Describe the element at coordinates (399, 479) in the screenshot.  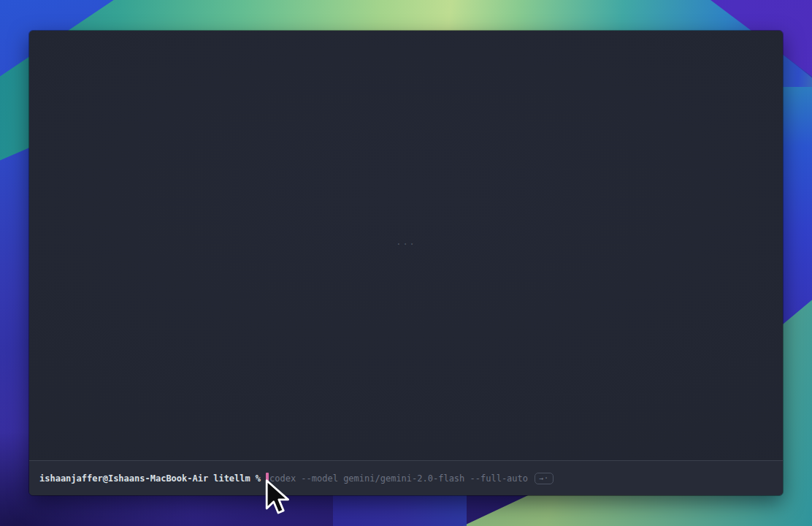
I see `autosuggestion-text: codex --model gemini/gemini-2.0-flash --…` at that location.